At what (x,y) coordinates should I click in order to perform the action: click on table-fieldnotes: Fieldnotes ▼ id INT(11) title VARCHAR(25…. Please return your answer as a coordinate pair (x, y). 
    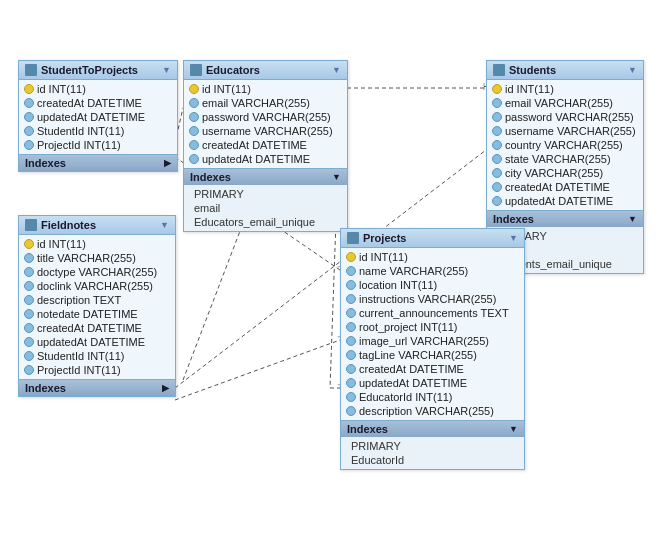
    Looking at the image, I should click on (97, 306).